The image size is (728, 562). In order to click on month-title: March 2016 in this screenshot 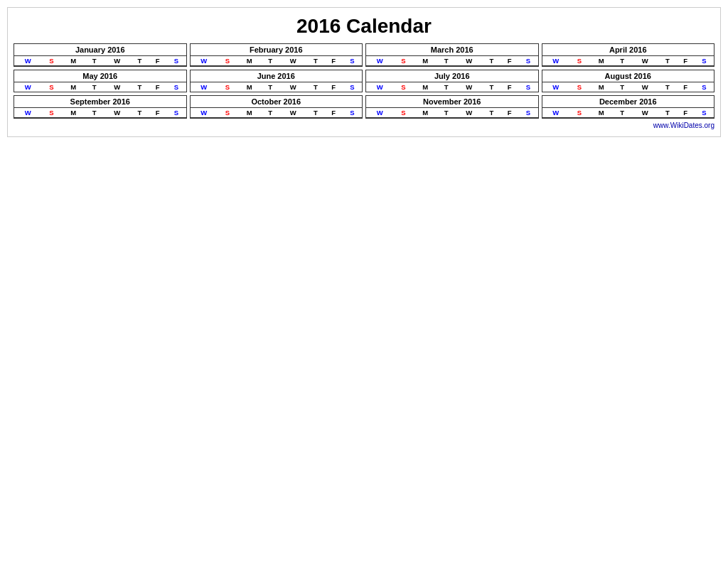, I will do `click(452, 50)`.